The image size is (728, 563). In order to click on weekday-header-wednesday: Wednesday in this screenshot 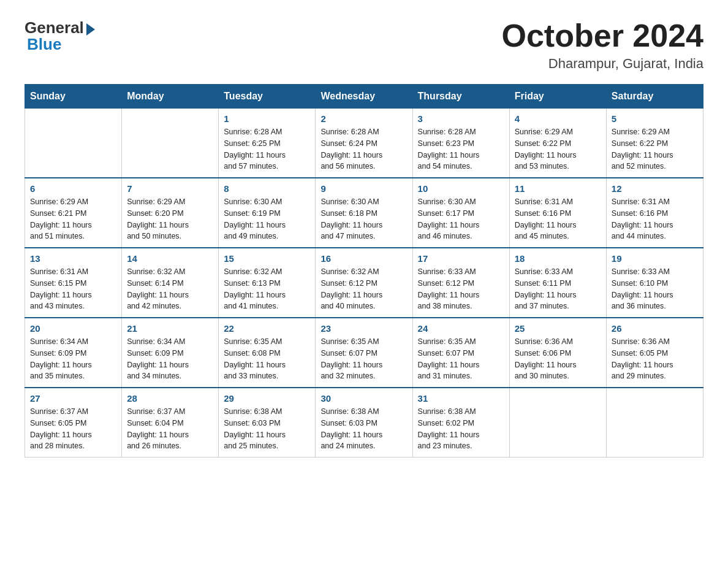, I will do `click(364, 97)`.